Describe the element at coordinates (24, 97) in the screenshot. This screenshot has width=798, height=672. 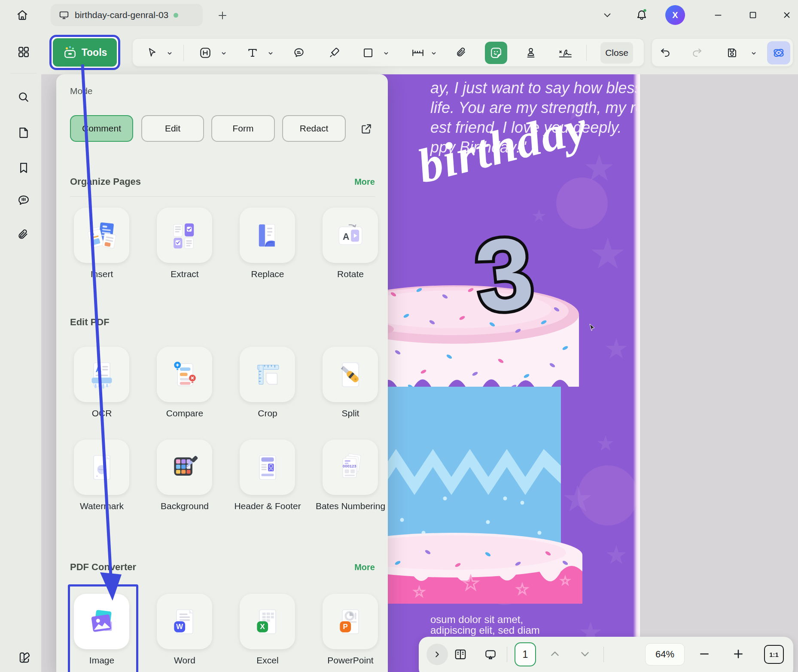
I see `sidebar-search-button` at that location.